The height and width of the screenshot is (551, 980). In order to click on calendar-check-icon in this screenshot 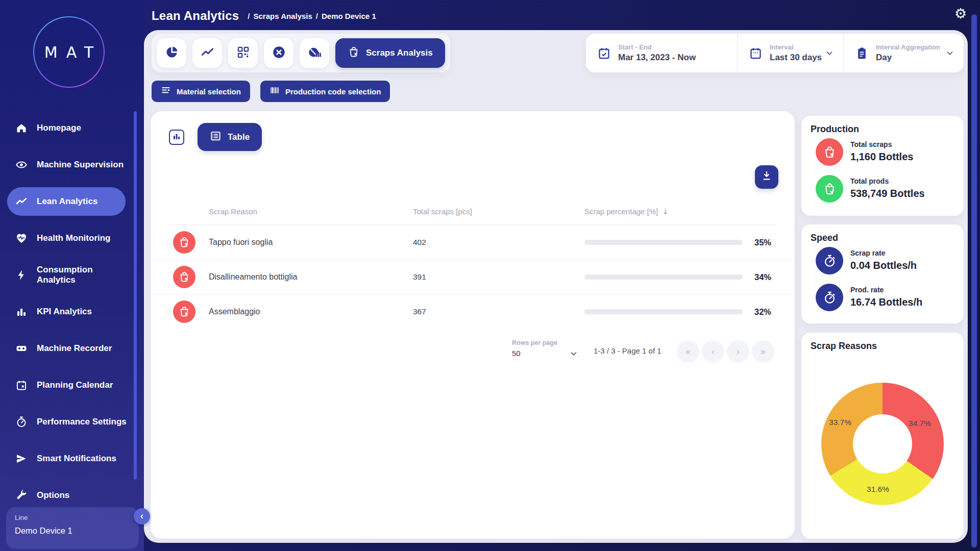, I will do `click(604, 53)`.